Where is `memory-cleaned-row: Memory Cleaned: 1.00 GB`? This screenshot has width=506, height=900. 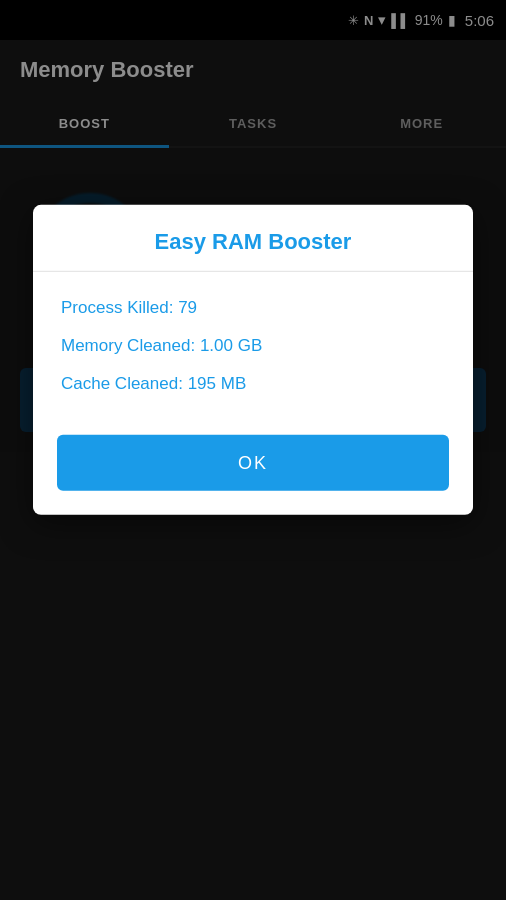
memory-cleaned-row: Memory Cleaned: 1.00 GB is located at coordinates (253, 346).